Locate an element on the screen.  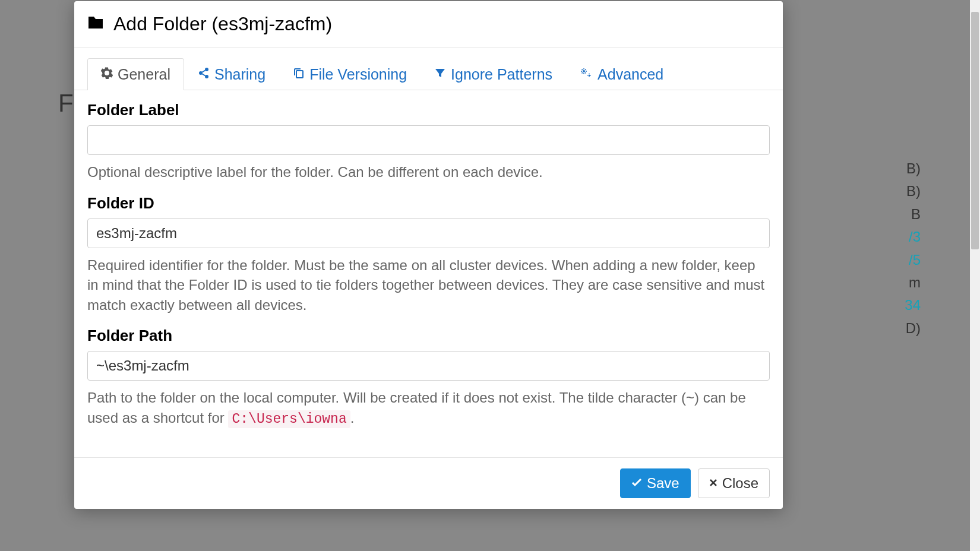
tab-ignore-patterns-label: Ignore Patterns is located at coordinates (501, 75).